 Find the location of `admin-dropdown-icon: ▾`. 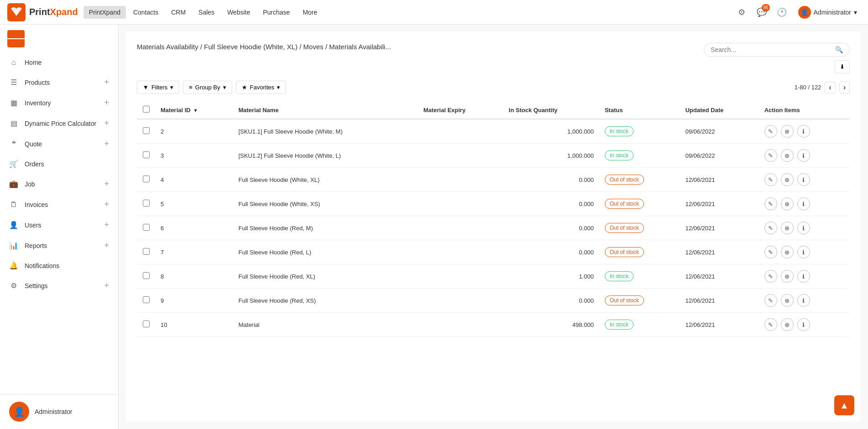

admin-dropdown-icon: ▾ is located at coordinates (856, 12).